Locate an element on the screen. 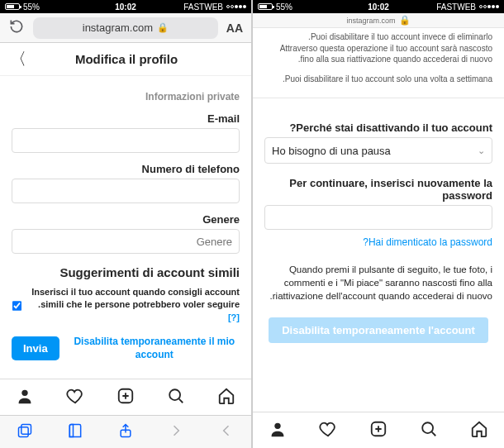 The image size is (504, 448). safari-address-bar: AA 🔒 instagram.com is located at coordinates (126, 28).